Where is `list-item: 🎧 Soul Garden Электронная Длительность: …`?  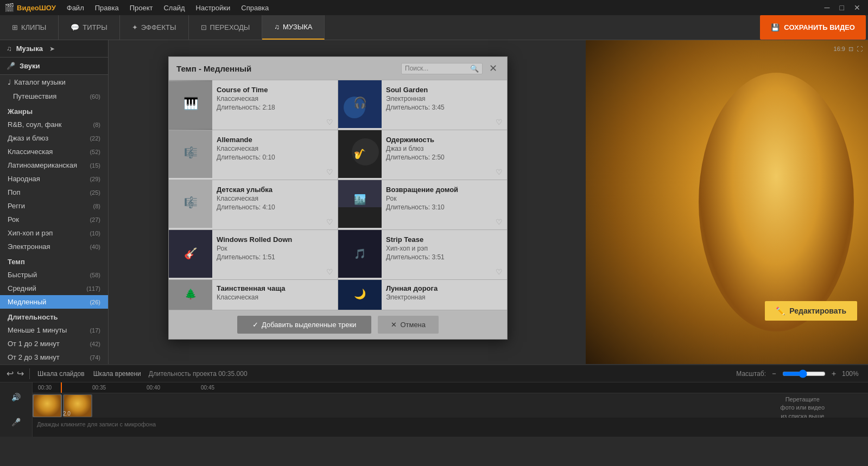 list-item: 🎧 Soul Garden Электронная Длительность: … is located at coordinates (422, 105).